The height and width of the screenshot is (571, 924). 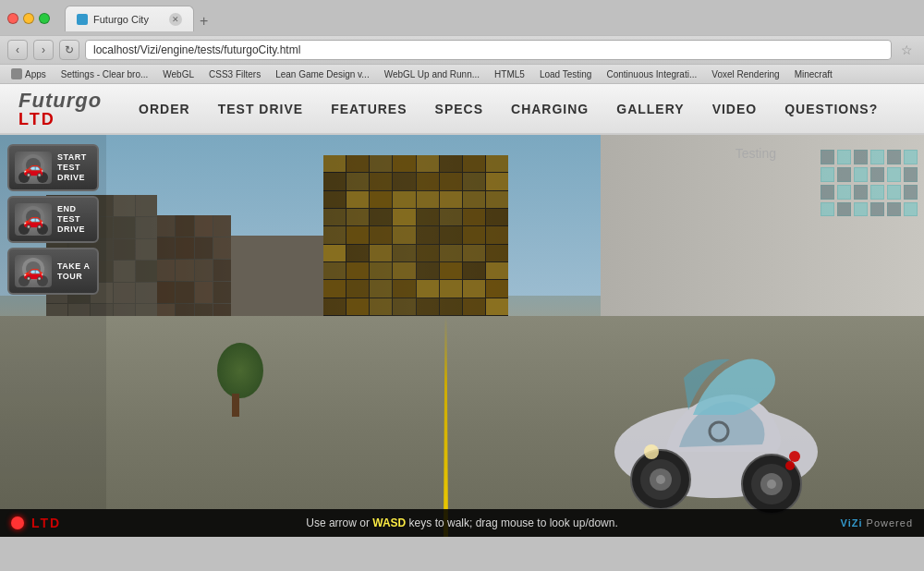 I want to click on close-button, so click(x=13, y=18).